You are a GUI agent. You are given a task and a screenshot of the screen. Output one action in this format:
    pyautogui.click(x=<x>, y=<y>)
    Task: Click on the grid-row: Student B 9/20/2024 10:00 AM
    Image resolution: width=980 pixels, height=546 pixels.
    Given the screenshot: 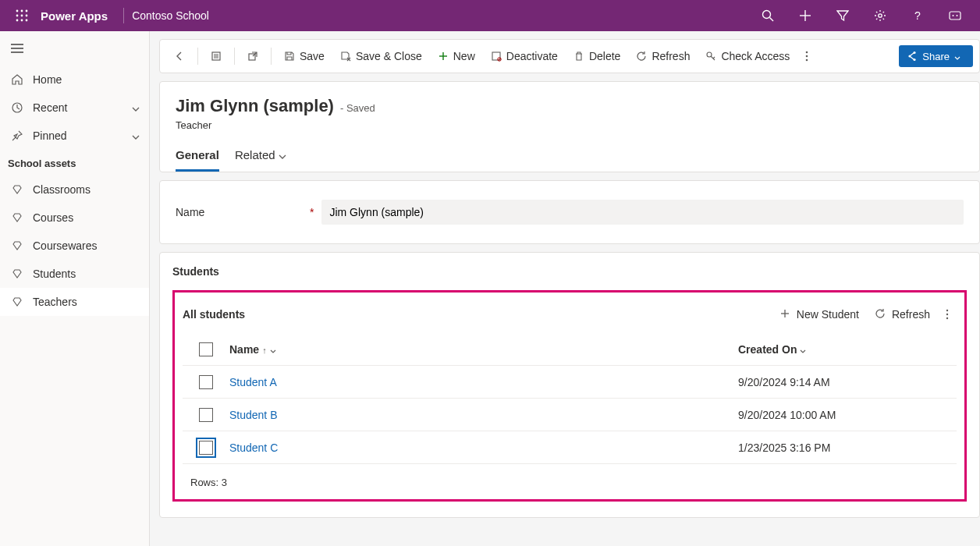 What is the action you would take?
    pyautogui.click(x=570, y=415)
    